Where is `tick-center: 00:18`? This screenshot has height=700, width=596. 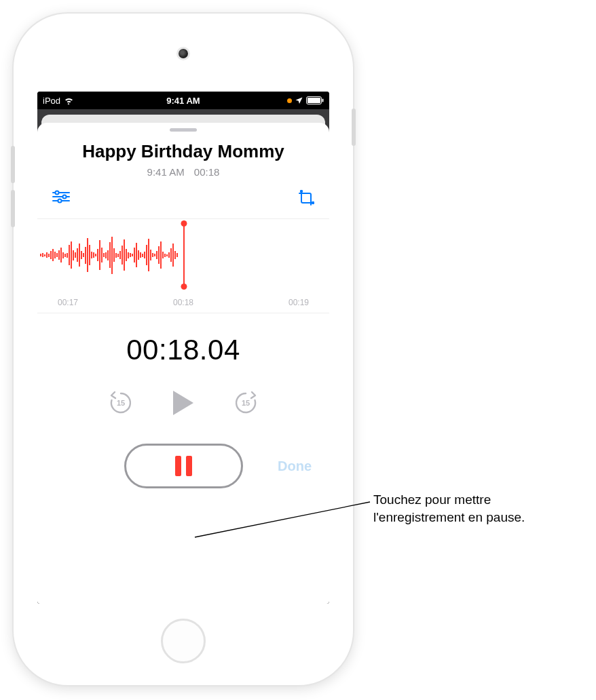
tick-center: 00:18 is located at coordinates (183, 303).